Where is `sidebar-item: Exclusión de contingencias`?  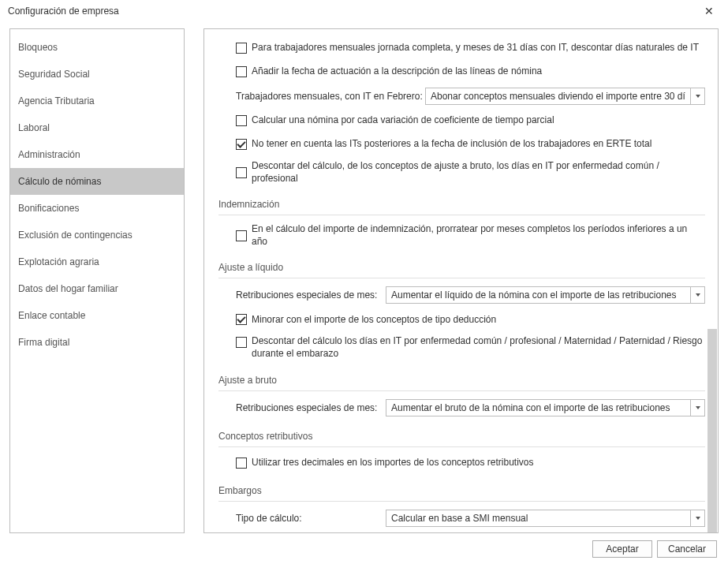
sidebar-item: Exclusión de contingencias is located at coordinates (97, 235).